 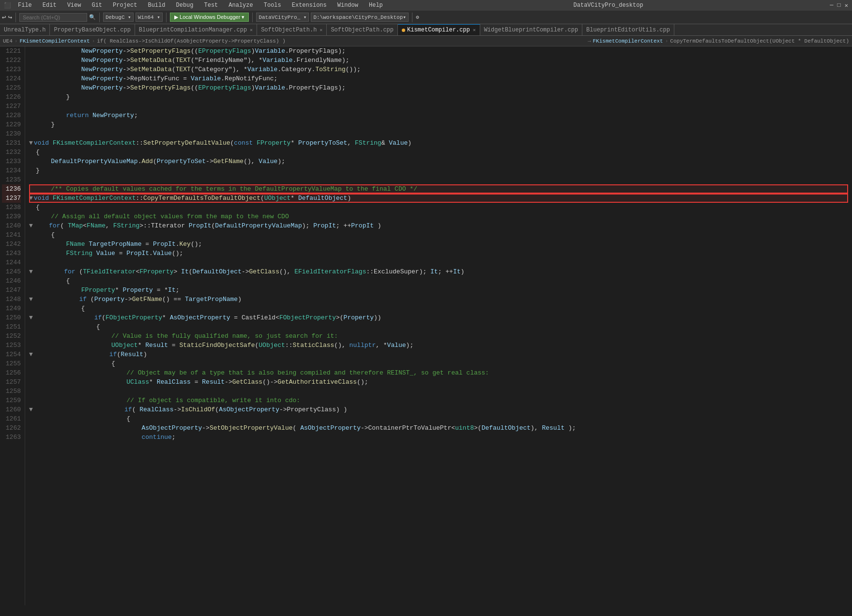 What do you see at coordinates (439, 30) in the screenshot?
I see `tab-kismet-compiler: KismetCompiler.cpp ✕` at bounding box center [439, 30].